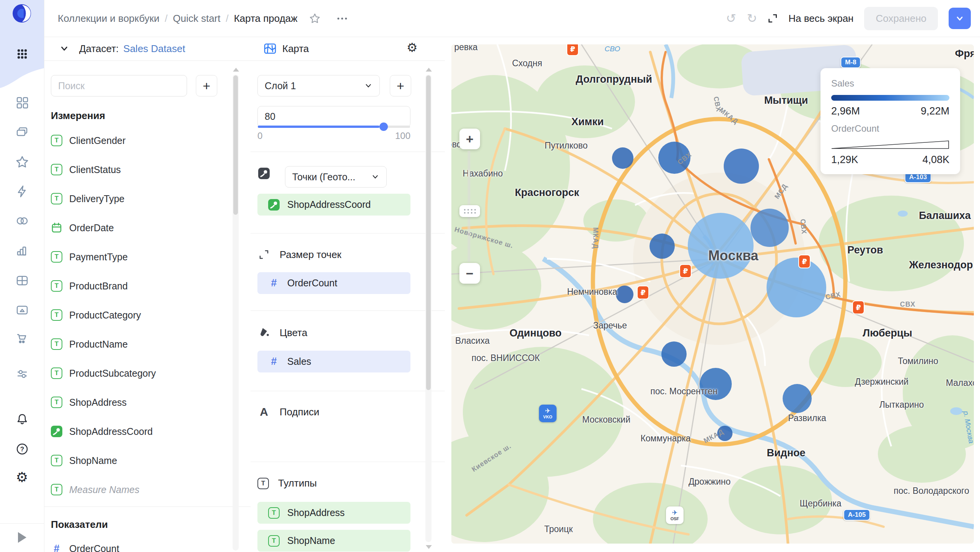  I want to click on map-label: Москва, so click(733, 256).